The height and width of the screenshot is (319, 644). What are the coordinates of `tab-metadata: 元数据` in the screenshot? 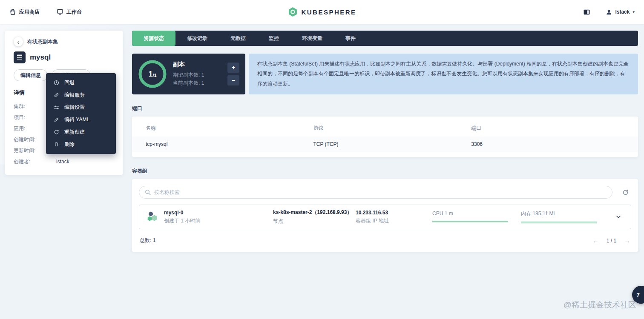 It's located at (238, 38).